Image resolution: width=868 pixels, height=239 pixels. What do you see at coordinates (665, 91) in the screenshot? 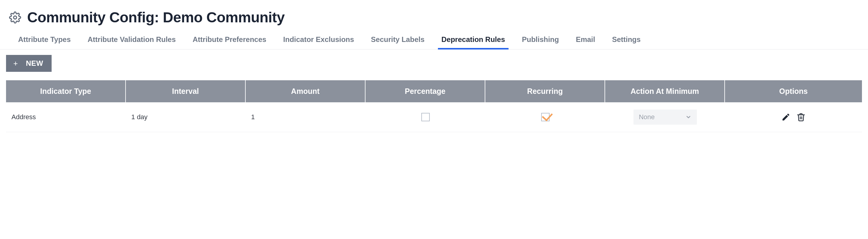
I see `col-header-action-at-minimum: Action At Minimum` at bounding box center [665, 91].